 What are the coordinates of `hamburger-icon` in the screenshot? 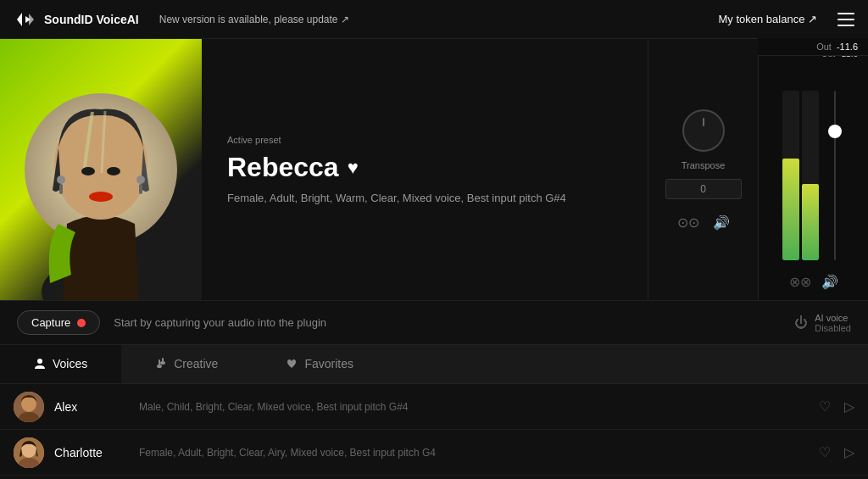 It's located at (846, 19).